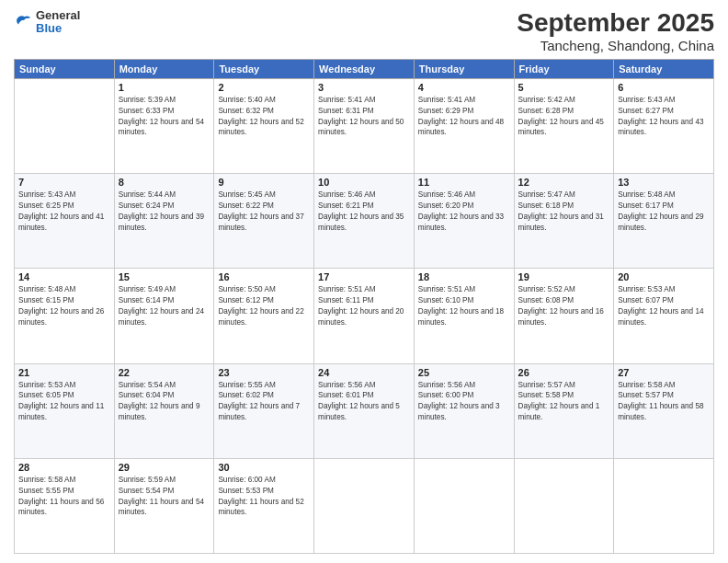  What do you see at coordinates (165, 497) in the screenshot?
I see `day-info: Sunrise: 5:59 AMSunset: 5:54 PMDaylight:…` at bounding box center [165, 497].